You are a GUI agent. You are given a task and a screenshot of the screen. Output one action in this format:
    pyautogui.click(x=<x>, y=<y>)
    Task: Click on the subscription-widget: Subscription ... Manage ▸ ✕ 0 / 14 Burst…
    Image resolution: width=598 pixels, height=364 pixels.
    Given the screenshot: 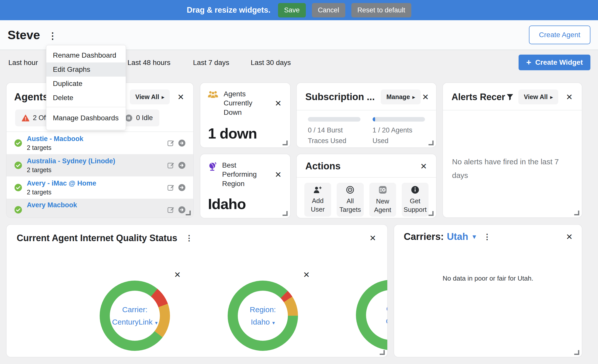 What is the action you would take?
    pyautogui.click(x=366, y=115)
    